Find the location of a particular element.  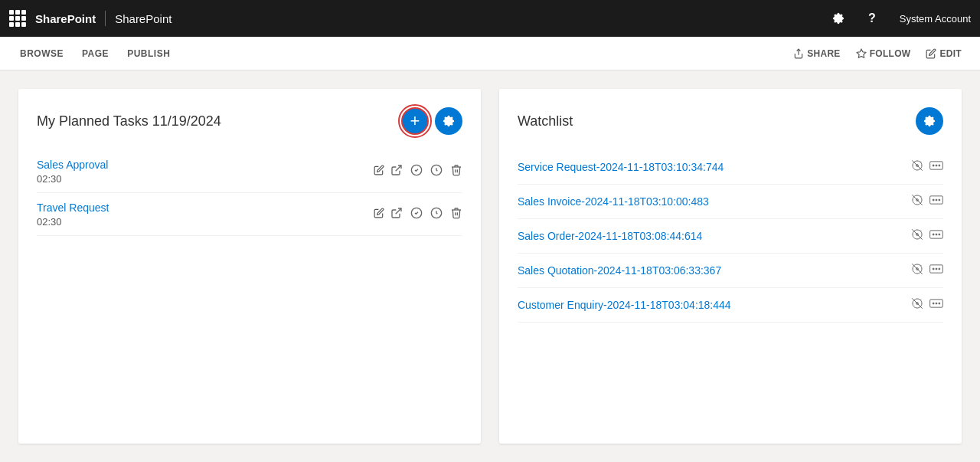

watchlist-item: Sales Order-2024-11-18T03:08:44:614 is located at coordinates (730, 236).